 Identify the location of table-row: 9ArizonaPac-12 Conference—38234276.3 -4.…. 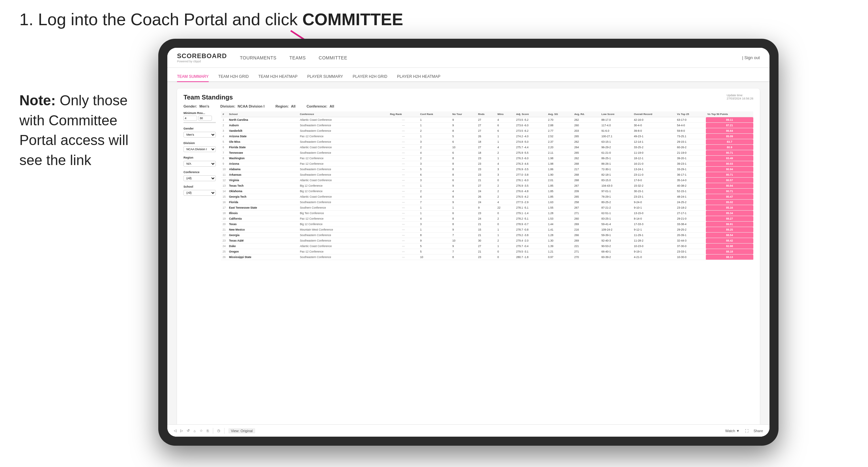
(487, 164).